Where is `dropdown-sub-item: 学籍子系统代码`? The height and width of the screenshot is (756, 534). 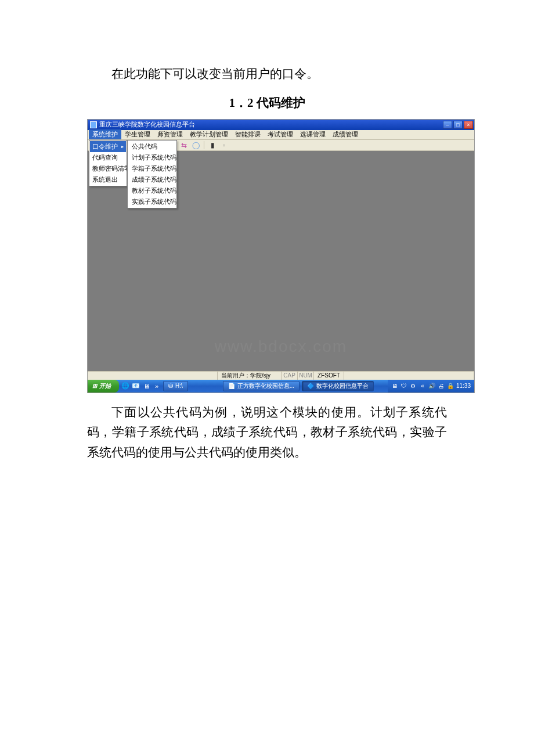 dropdown-sub-item: 学籍子系统代码 is located at coordinates (152, 168).